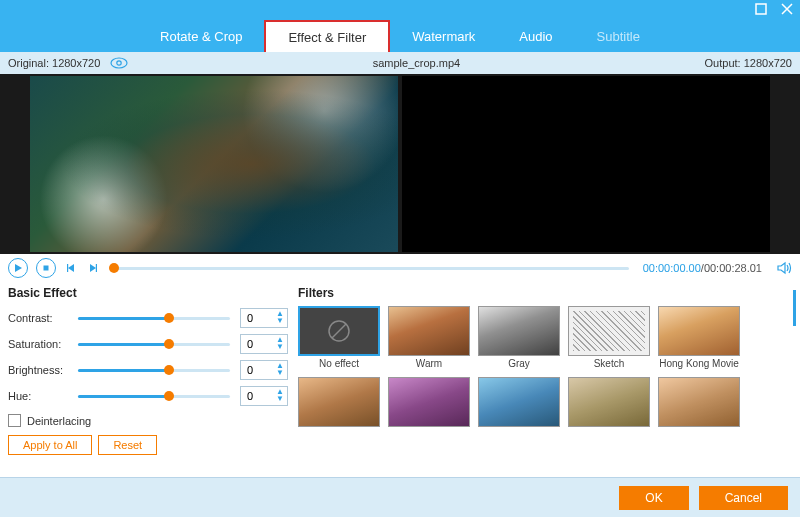  I want to click on filter-warm: Warm, so click(429, 338).